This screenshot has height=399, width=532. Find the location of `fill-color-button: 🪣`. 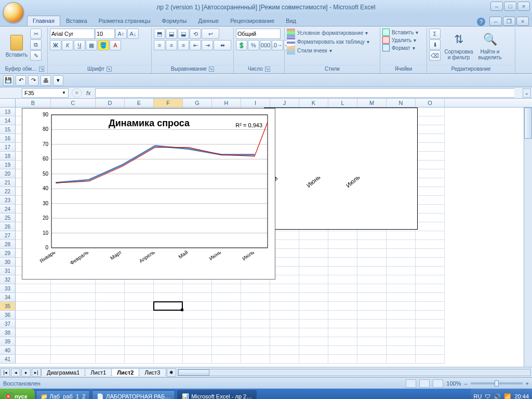

fill-color-button: 🪣 is located at coordinates (103, 45).